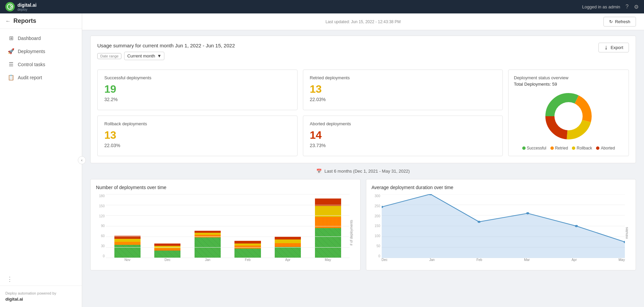  Describe the element at coordinates (144, 56) in the screenshot. I see `date-range-select: Current month ▼` at that location.